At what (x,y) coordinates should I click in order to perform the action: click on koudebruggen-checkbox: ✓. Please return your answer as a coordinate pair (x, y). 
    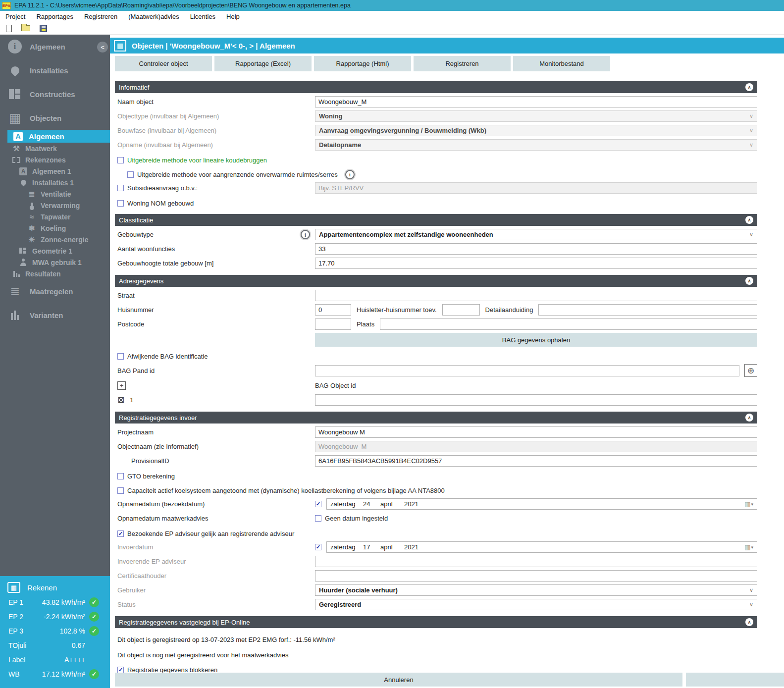
    Looking at the image, I should click on (121, 160).